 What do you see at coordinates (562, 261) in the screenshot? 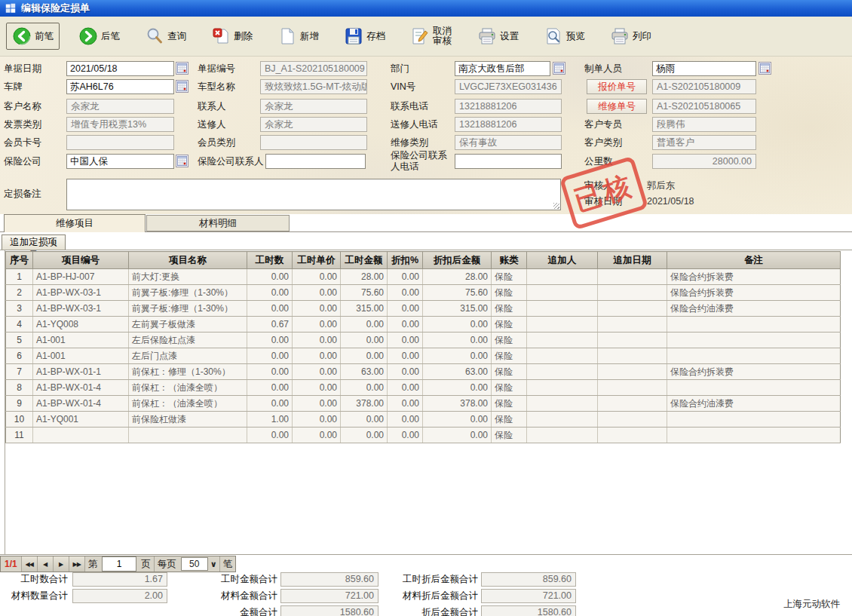
I see `grid-column-header: 追加人` at bounding box center [562, 261].